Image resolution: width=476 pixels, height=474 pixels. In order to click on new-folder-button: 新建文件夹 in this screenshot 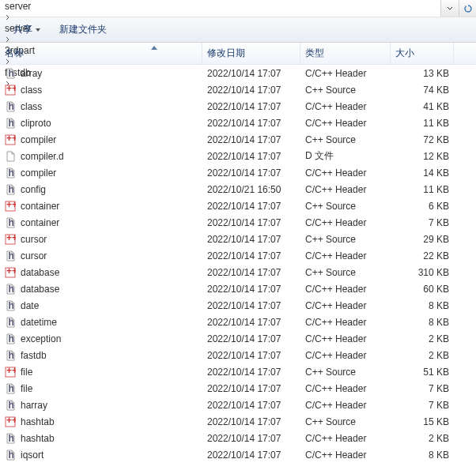, I will do `click(83, 30)`.